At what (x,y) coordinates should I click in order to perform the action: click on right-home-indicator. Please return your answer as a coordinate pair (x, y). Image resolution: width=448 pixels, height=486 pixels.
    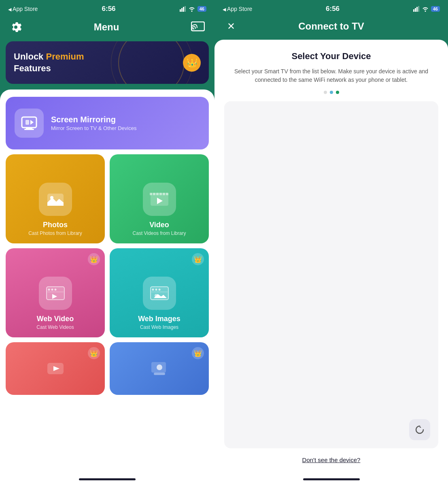
    Looking at the image, I should click on (331, 479).